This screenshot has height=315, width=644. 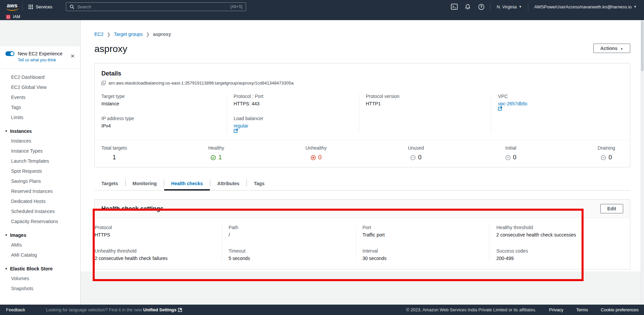 I want to click on sidebar-item-scheduled-instances: Scheduled Instances, so click(x=40, y=211).